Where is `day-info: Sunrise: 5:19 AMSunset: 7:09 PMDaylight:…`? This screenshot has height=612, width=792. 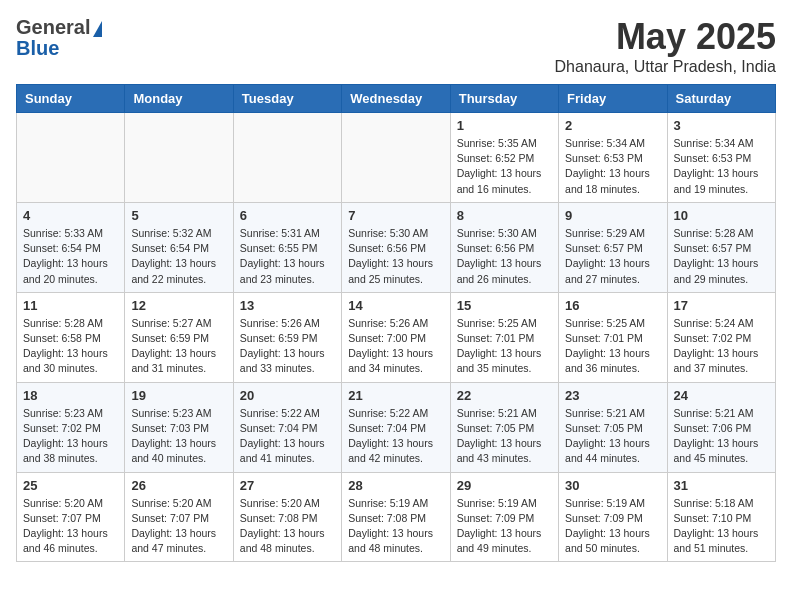 day-info: Sunrise: 5:19 AMSunset: 7:09 PMDaylight:… is located at coordinates (504, 526).